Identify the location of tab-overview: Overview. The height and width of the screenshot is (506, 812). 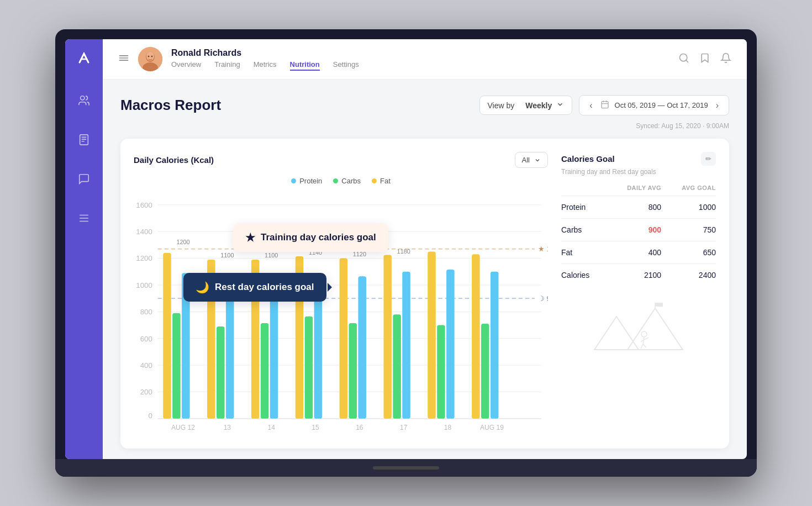
(186, 65).